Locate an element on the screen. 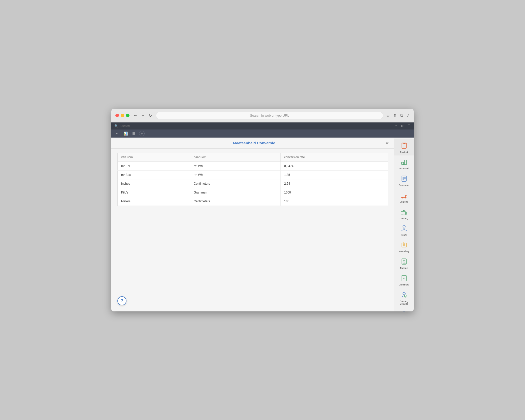 The height and width of the screenshot is (420, 525). table-row: Kilo'sGrammen1000 is located at coordinates (253, 192).